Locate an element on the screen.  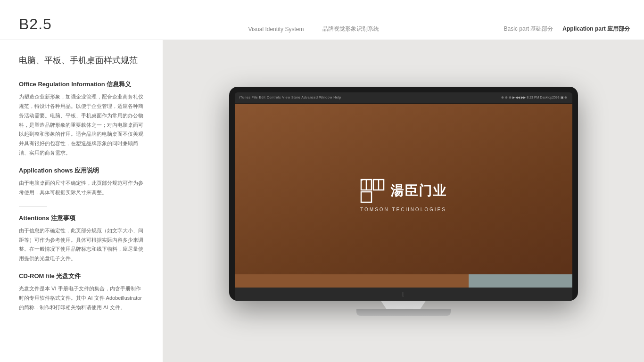
imac-menubar: iTunes File Edit Controls View Store Adv… is located at coordinates (404, 98).